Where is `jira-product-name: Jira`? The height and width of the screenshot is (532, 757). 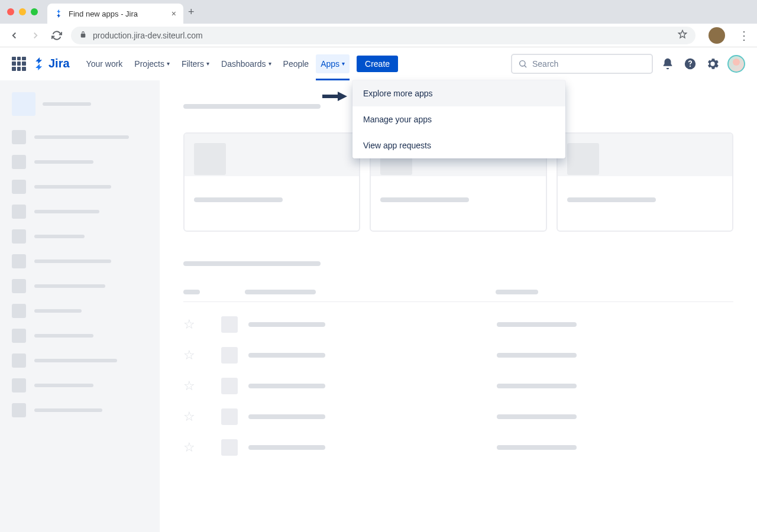 jira-product-name: Jira is located at coordinates (59, 64).